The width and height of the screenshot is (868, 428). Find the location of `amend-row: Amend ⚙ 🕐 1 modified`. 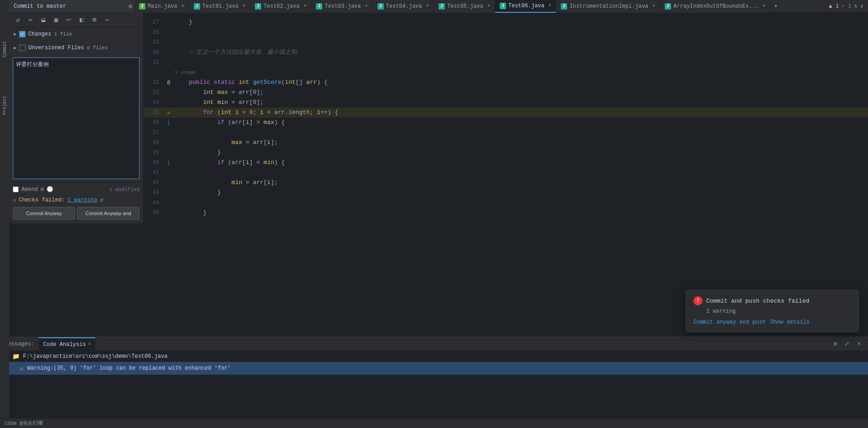

amend-row: Amend ⚙ 🕐 1 modified is located at coordinates (76, 190).